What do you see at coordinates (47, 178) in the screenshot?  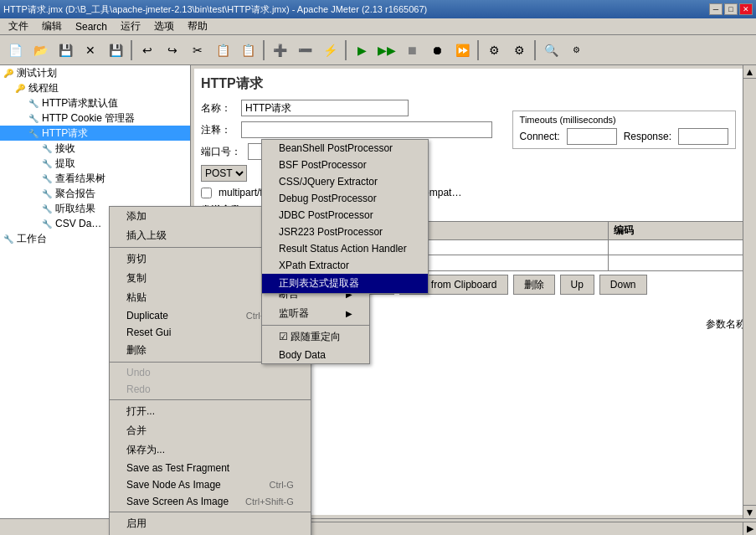 I see `view-results-icon: 🔧` at bounding box center [47, 178].